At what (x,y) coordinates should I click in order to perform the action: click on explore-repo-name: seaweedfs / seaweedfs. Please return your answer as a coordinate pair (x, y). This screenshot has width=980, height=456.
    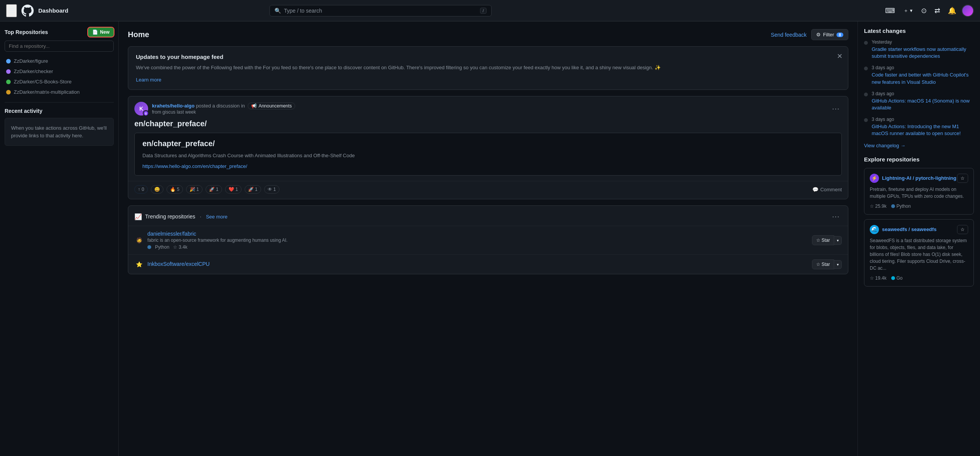
    Looking at the image, I should click on (909, 230).